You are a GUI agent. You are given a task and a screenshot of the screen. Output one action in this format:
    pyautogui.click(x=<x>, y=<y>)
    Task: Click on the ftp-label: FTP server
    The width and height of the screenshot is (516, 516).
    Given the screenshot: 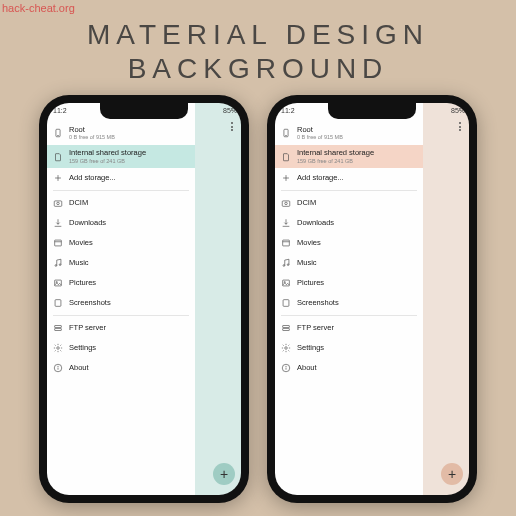 What is the action you would take?
    pyautogui.click(x=88, y=328)
    